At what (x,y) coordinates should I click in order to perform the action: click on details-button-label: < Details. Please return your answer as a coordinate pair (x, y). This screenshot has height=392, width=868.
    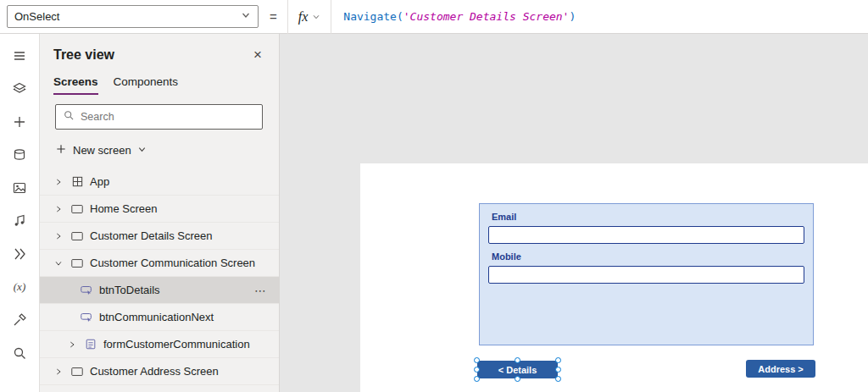
    Looking at the image, I should click on (518, 370).